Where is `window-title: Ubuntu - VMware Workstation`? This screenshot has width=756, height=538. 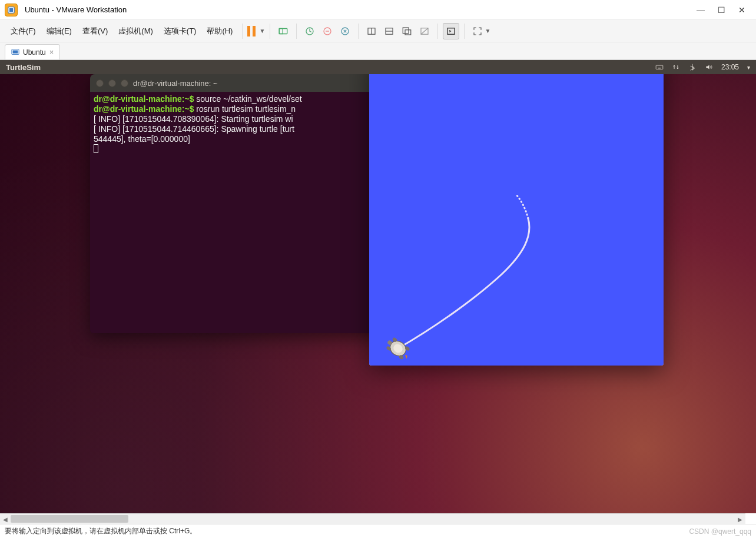 window-title: Ubuntu - VMware Workstation is located at coordinates (75, 9).